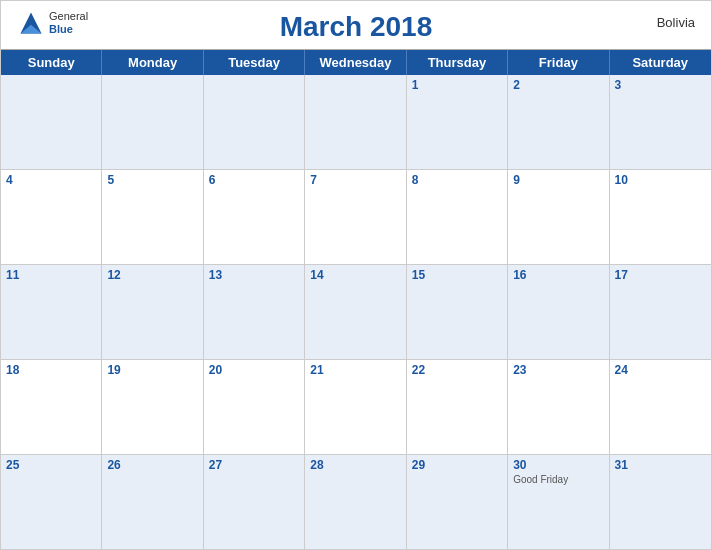  Describe the element at coordinates (660, 62) in the screenshot. I see `day-header-saturday: Saturday` at that location.